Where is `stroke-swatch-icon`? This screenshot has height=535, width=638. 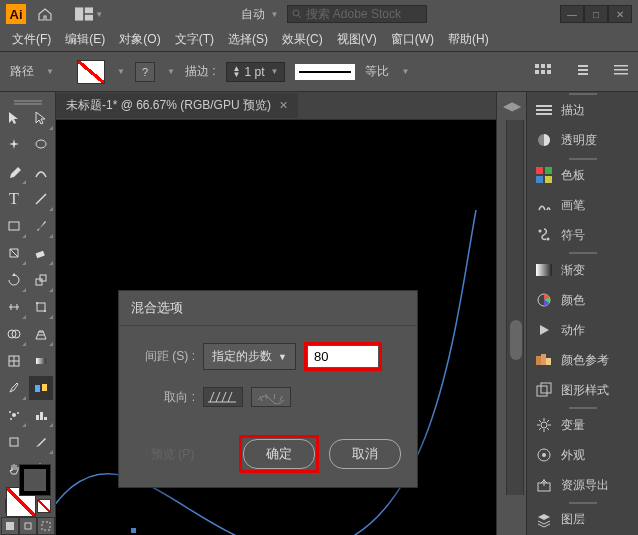
stroke-swatch-icon is located at coordinates (35, 480).